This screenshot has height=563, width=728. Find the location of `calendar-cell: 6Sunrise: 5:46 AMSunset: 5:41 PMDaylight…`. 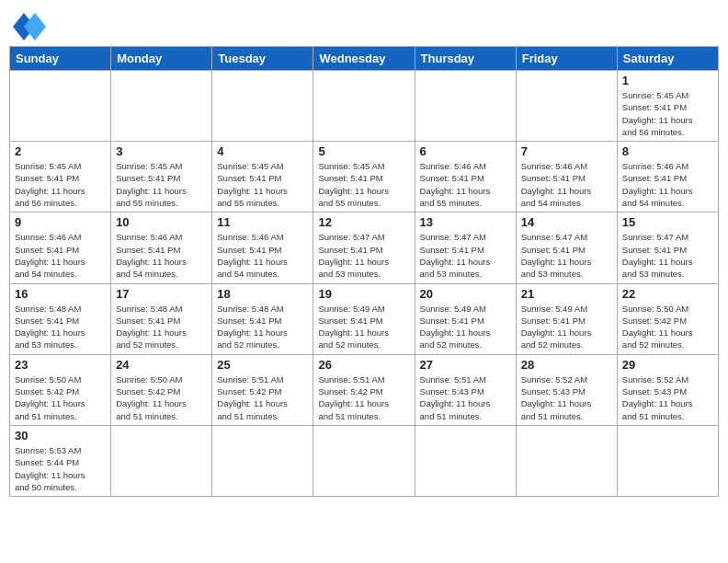

calendar-cell: 6Sunrise: 5:46 AMSunset: 5:41 PMDaylight… is located at coordinates (465, 177).